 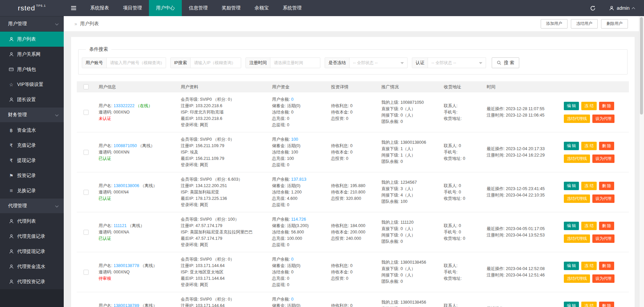 What do you see at coordinates (165, 8) in the screenshot?
I see `nav-item-user-center: 用户中心` at bounding box center [165, 8].